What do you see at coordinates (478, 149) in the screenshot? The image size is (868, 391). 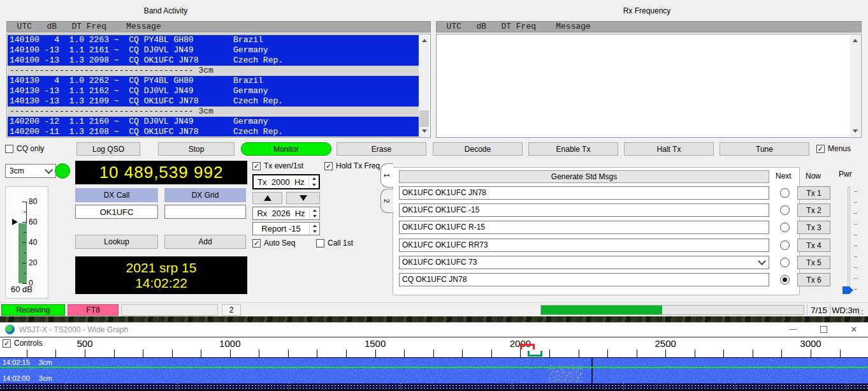 I see `decode-button: Decode` at bounding box center [478, 149].